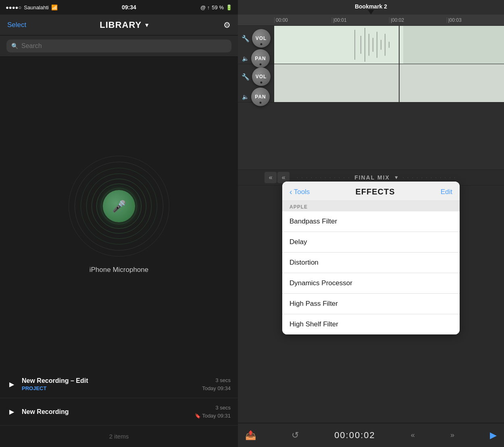 Image resolution: width=504 pixels, height=447 pixels. What do you see at coordinates (119, 207) in the screenshot?
I see `microphone-icon: 🎤` at bounding box center [119, 207].